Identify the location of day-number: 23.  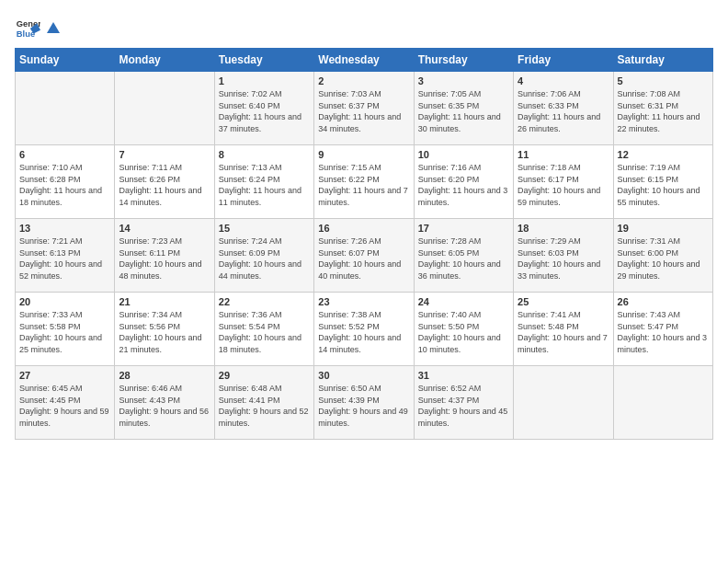
(364, 302).